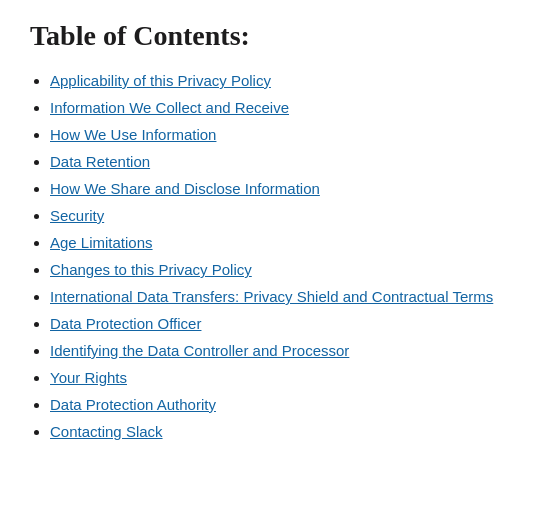 This screenshot has width=557, height=508. I want to click on list-item: Data Protection Authority, so click(288, 404).